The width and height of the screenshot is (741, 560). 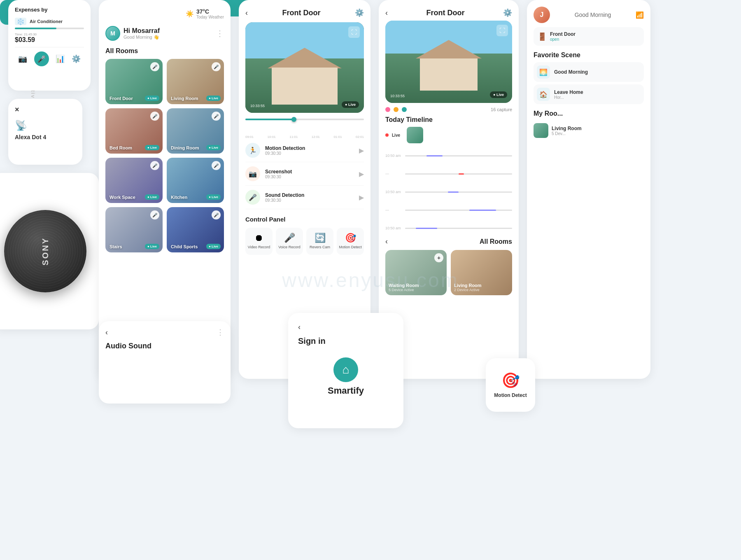 What do you see at coordinates (305, 219) in the screenshot?
I see `control-title: Control Panel` at bounding box center [305, 219].